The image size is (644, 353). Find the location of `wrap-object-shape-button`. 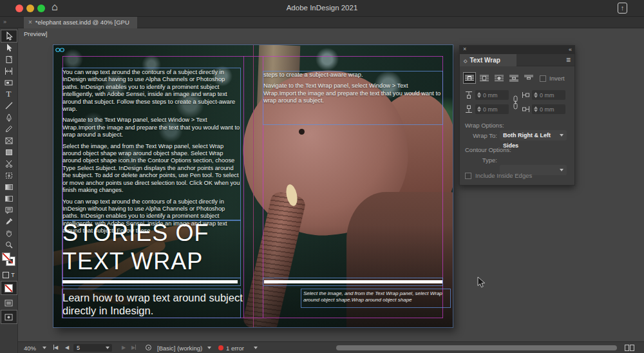

wrap-object-shape-button is located at coordinates (499, 78).